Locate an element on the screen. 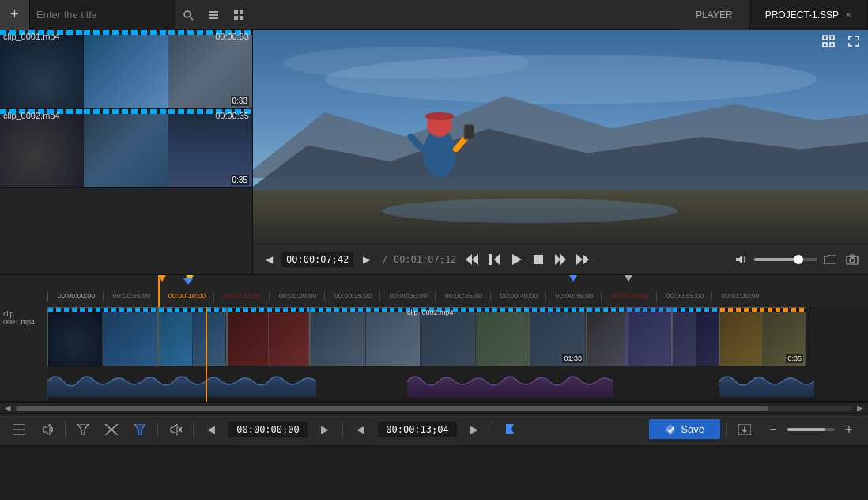 This screenshot has width=868, height=500. player-controls: ◀ 00:00:07;42 ▶ / 00:01:07;12 is located at coordinates (560, 259).